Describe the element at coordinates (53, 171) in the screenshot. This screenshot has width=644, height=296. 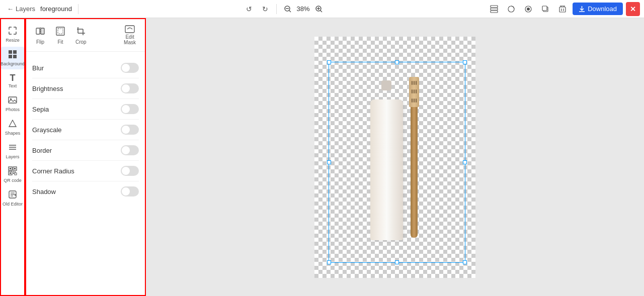
I see `corner-radius-label: Corner Radius` at that location.